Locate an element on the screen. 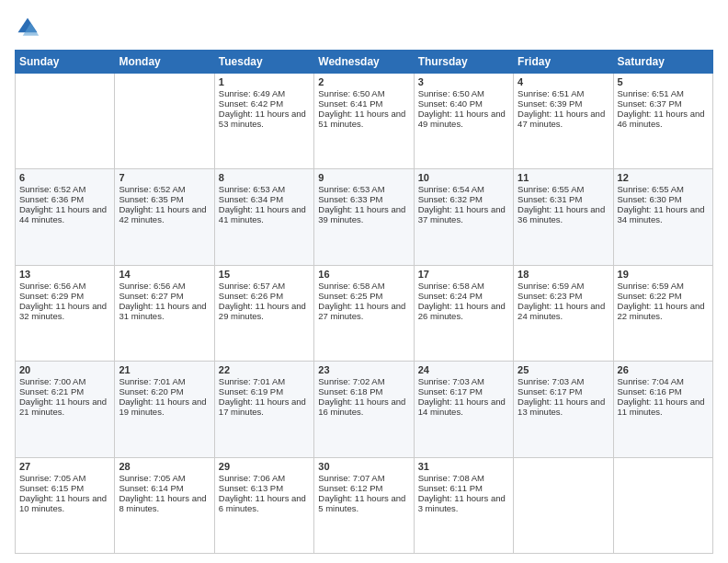  day-info: Daylight: 11 hours and 47 minutes. is located at coordinates (563, 119).